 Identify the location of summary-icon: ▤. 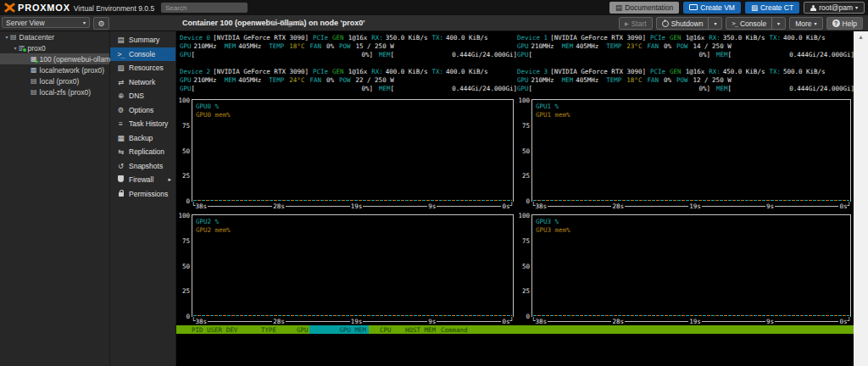
(120, 40).